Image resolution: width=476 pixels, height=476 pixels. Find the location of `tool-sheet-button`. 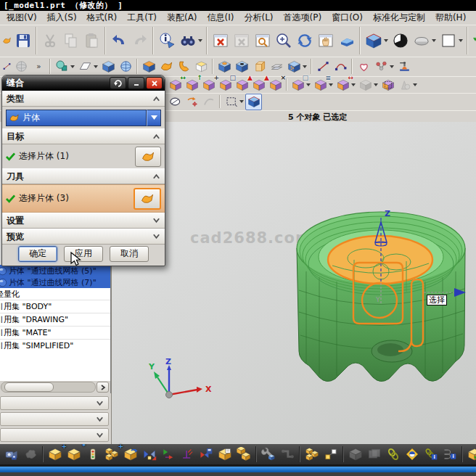

tool-sheet-button is located at coordinates (147, 199).